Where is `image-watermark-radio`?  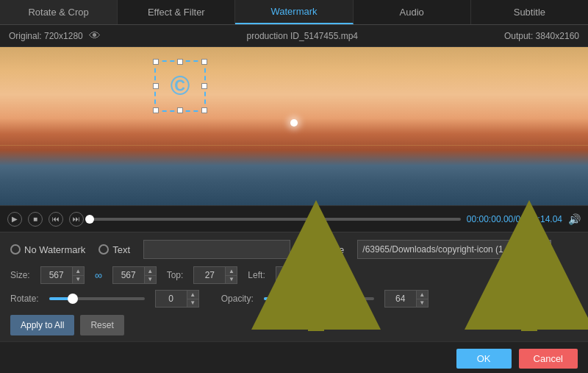 image-watermark-radio is located at coordinates (309, 249).